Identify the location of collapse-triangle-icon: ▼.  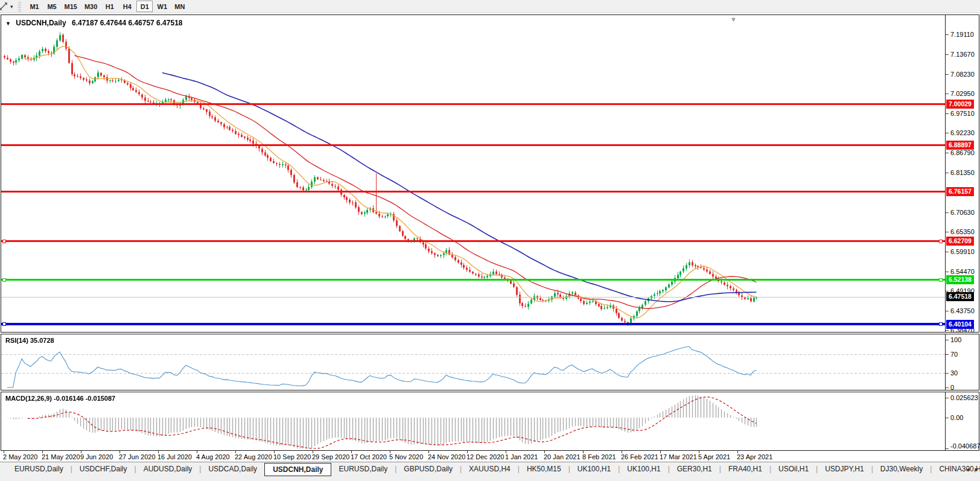
(8, 24).